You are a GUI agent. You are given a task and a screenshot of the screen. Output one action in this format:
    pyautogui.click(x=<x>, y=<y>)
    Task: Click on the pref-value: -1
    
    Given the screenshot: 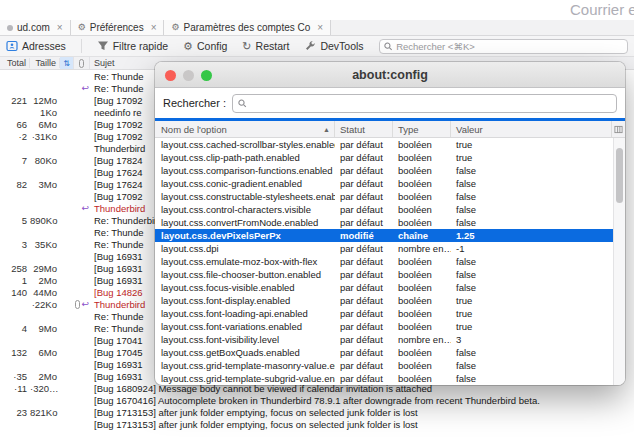 What is the action you would take?
    pyautogui.click(x=532, y=248)
    